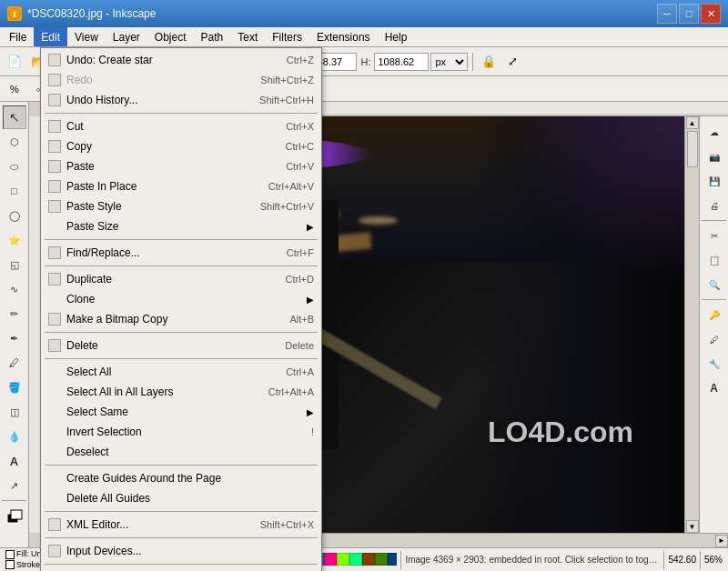  What do you see at coordinates (15, 289) in the screenshot?
I see `spiral-tool: ∿` at bounding box center [15, 289].